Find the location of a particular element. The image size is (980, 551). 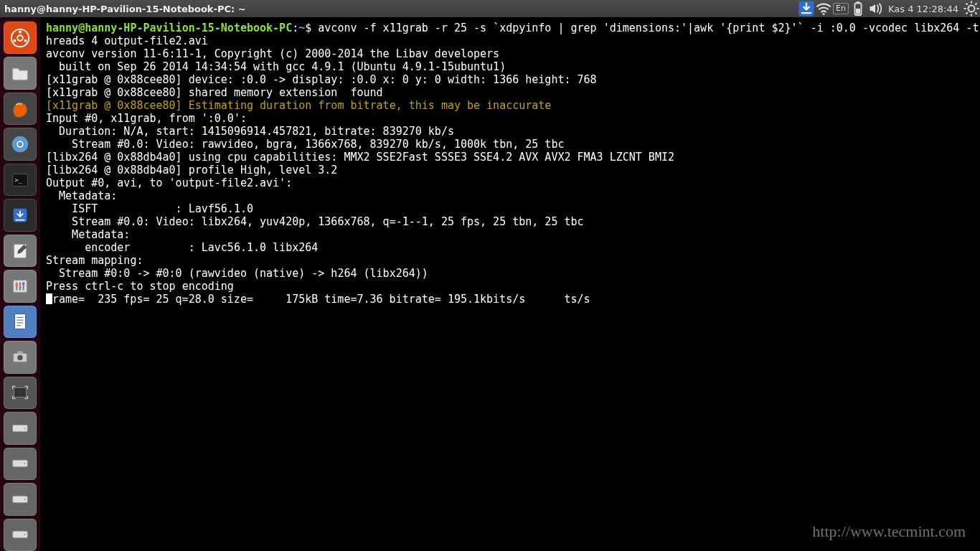

keyboard-layout-indicator: En is located at coordinates (841, 9).